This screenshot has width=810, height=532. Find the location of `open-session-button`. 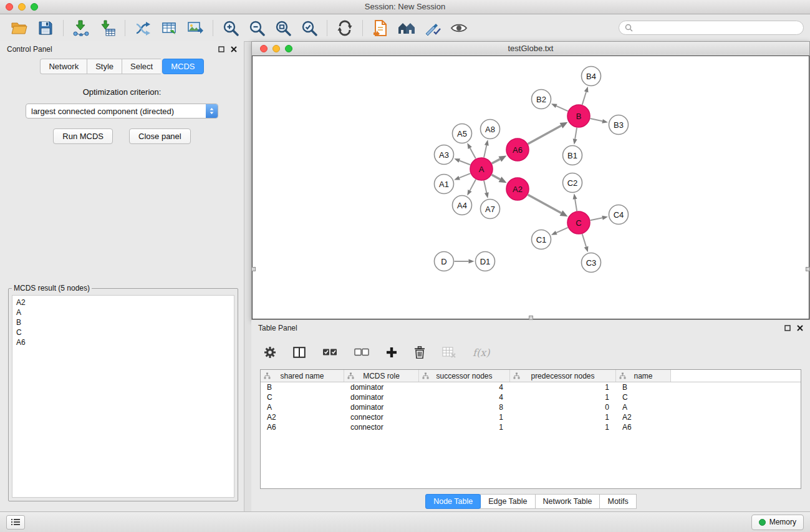

open-session-button is located at coordinates (19, 28).